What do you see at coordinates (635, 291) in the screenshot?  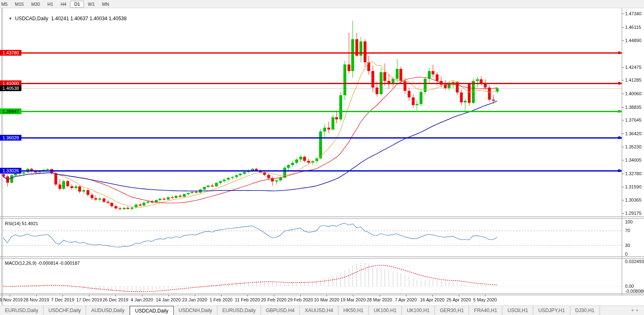 I see `macd-axis-min: -0.008086` at bounding box center [635, 291].